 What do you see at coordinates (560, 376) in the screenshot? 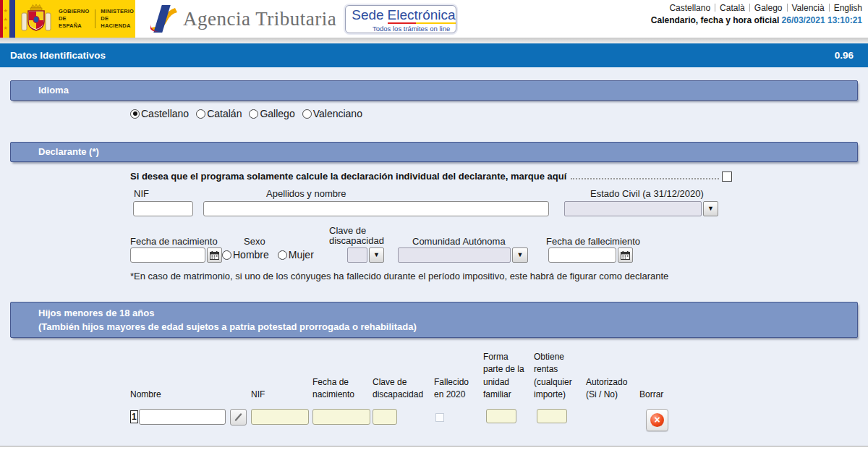
I see `col-header-obtiene-rentas: Obtiene rentas (cualquier importe)` at bounding box center [560, 376].